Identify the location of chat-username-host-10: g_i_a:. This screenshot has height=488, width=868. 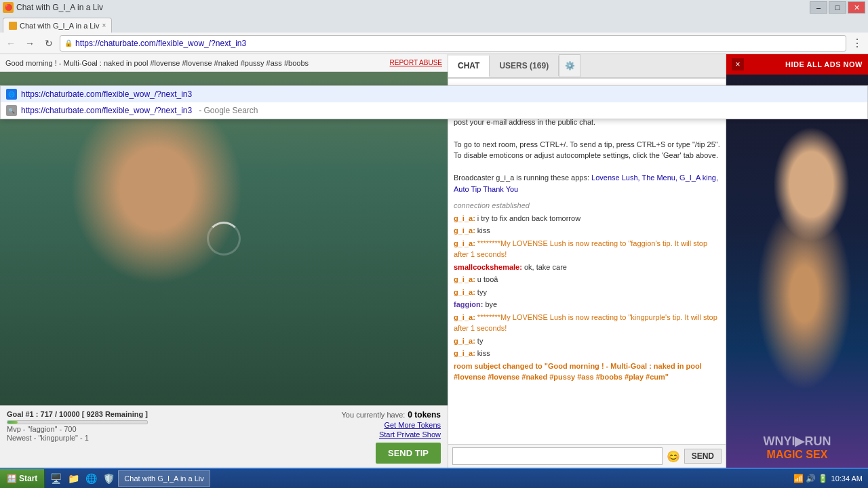
(465, 353).